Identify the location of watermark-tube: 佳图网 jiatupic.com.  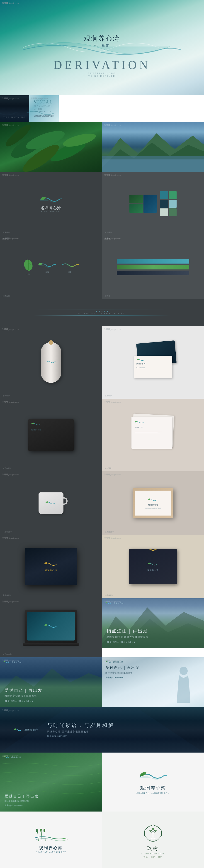
(10, 330).